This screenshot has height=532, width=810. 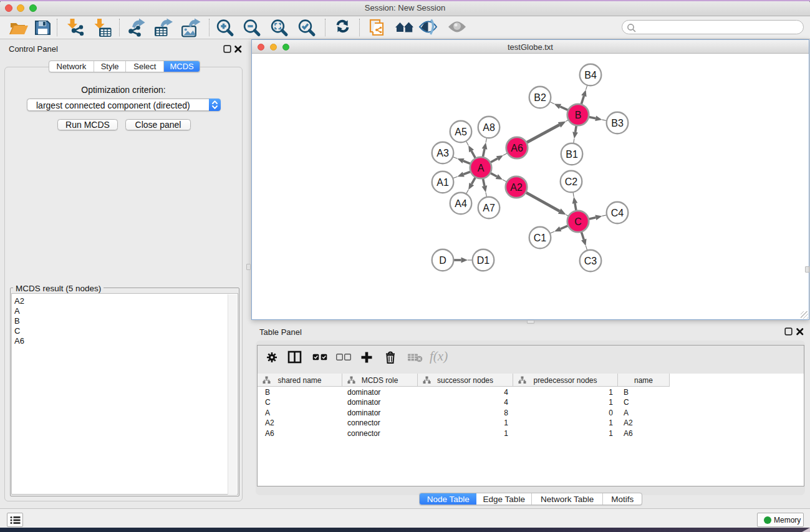 What do you see at coordinates (489, 208) in the screenshot?
I see `svg-text: A7` at bounding box center [489, 208].